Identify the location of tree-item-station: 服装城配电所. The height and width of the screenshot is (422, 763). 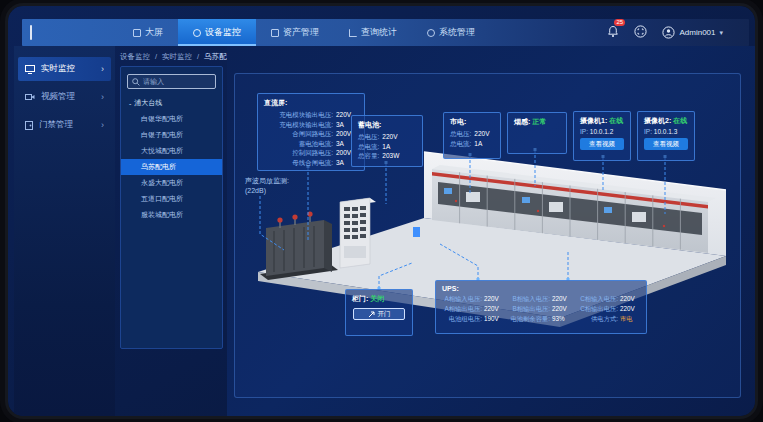
(172, 215).